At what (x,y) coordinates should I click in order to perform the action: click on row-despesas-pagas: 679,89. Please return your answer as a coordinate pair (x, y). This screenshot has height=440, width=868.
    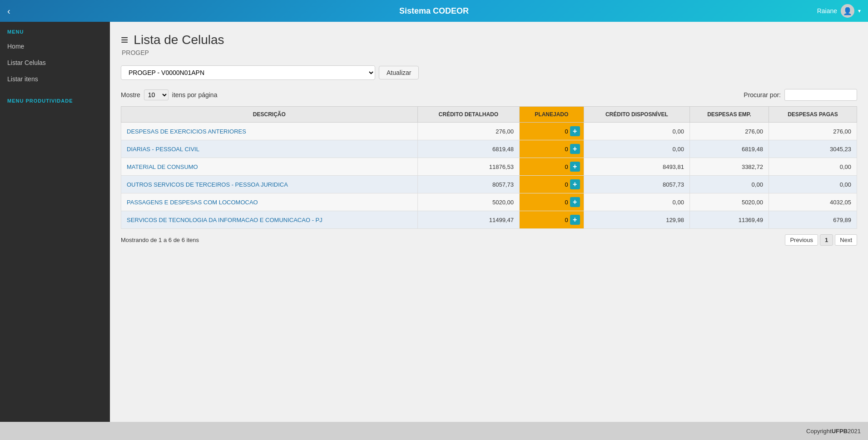
    Looking at the image, I should click on (813, 220).